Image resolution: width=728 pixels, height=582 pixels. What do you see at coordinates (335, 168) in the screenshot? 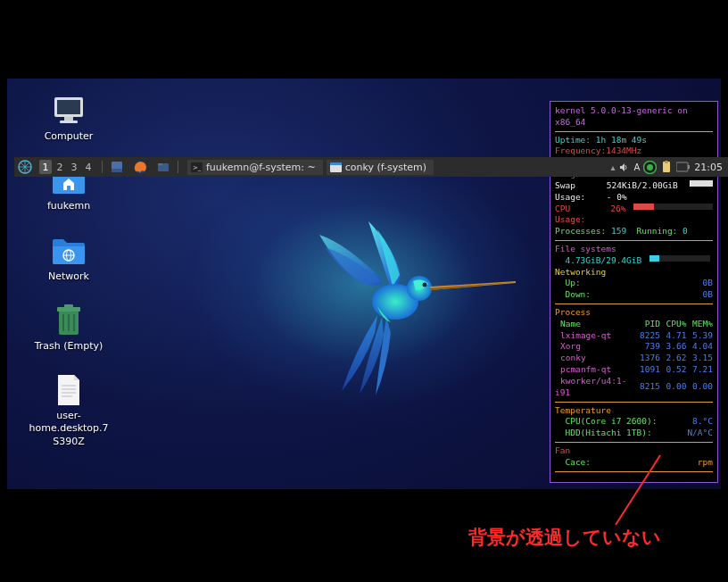
I see `window-icon` at bounding box center [335, 168].